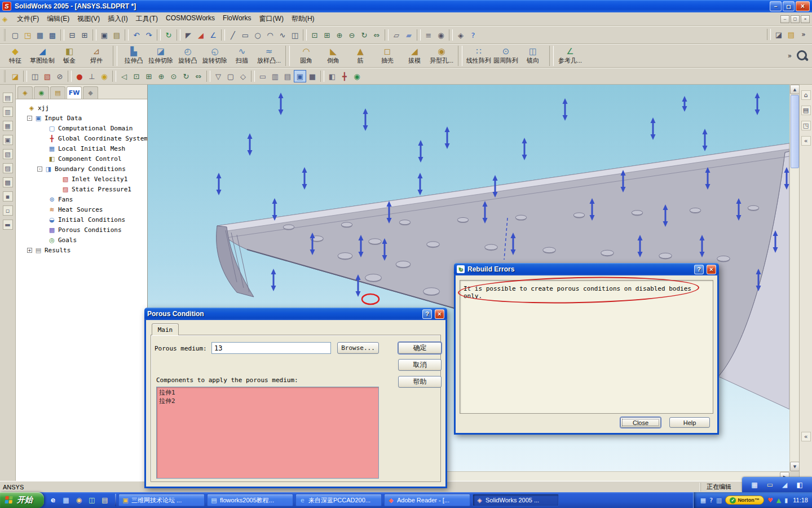  I want to click on draft-button: ◢ 拔模, so click(414, 56).